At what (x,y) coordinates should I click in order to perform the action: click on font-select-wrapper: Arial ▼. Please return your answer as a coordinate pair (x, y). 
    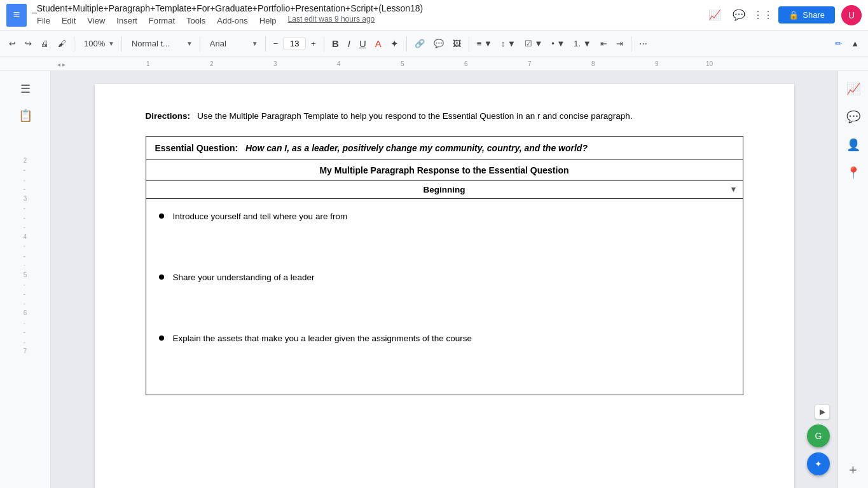
    Looking at the image, I should click on (233, 43).